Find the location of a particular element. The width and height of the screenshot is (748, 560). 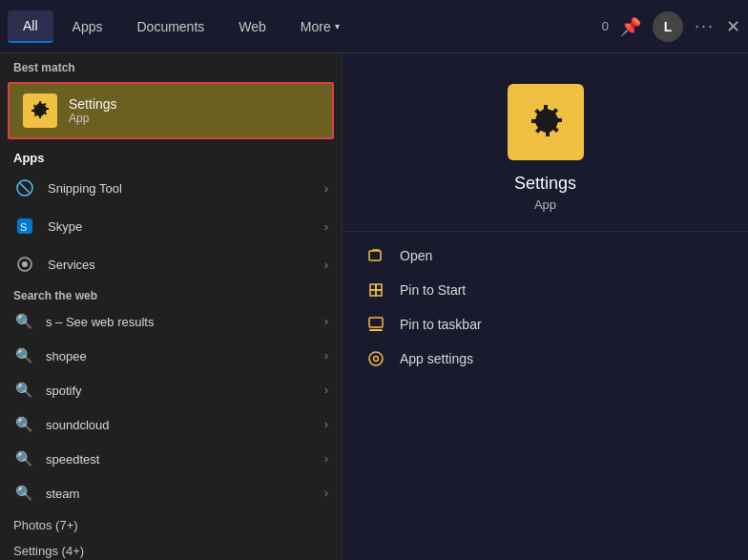

web-item-s: 🔍 s – See web results › is located at coordinates (171, 321).